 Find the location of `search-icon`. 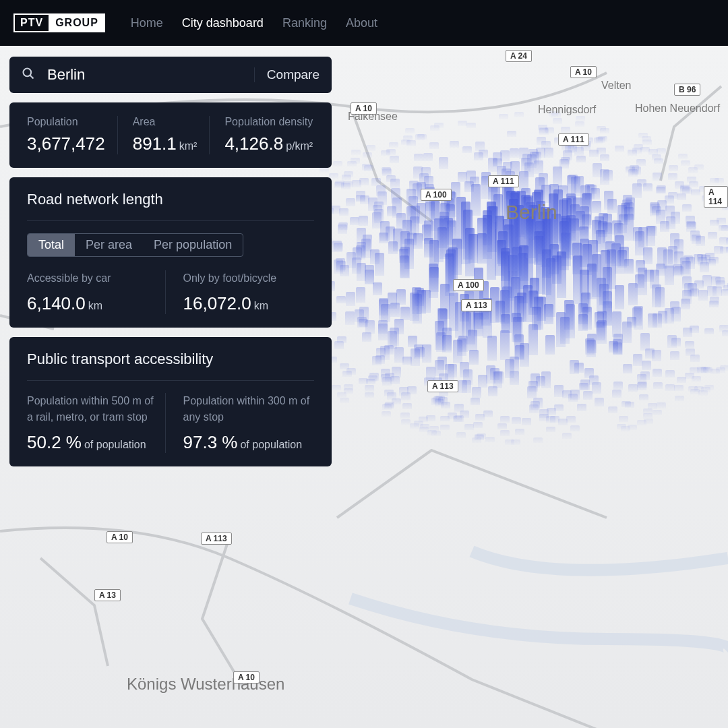

search-icon is located at coordinates (28, 75).